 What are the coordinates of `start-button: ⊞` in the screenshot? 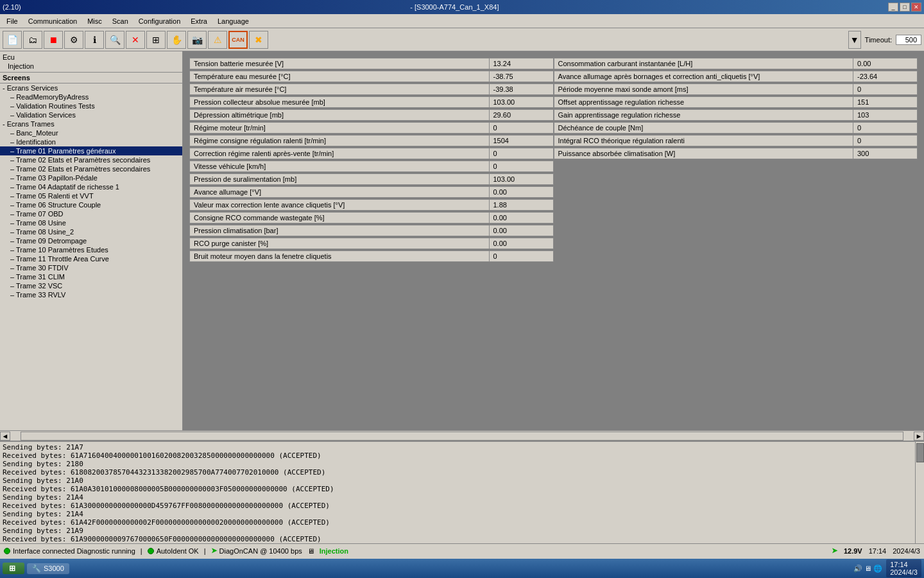 It's located at (13, 568).